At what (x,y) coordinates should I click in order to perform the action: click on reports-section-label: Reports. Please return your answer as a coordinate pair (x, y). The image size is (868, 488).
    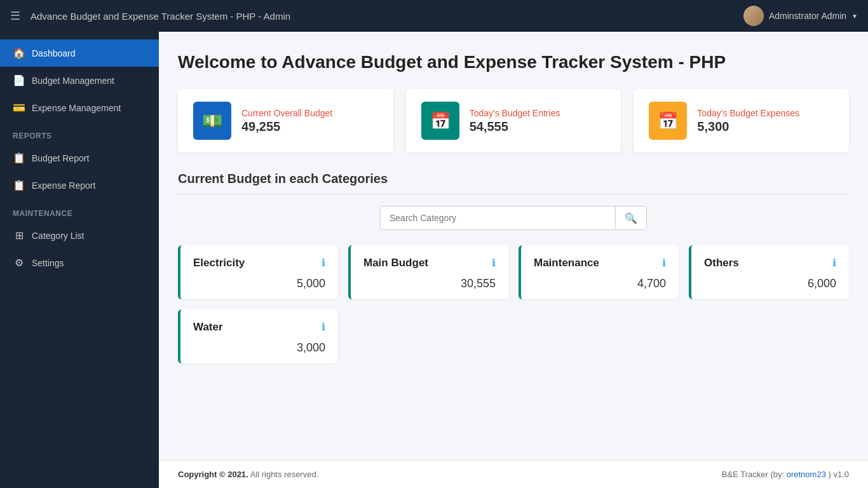
    Looking at the image, I should click on (79, 133).